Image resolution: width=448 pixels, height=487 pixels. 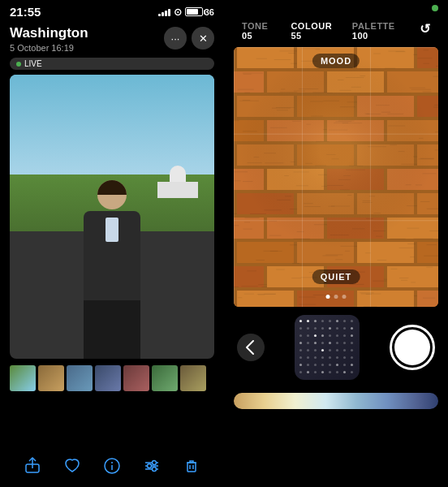 What do you see at coordinates (373, 26) in the screenshot?
I see `palette-label: PALETTE` at bounding box center [373, 26].